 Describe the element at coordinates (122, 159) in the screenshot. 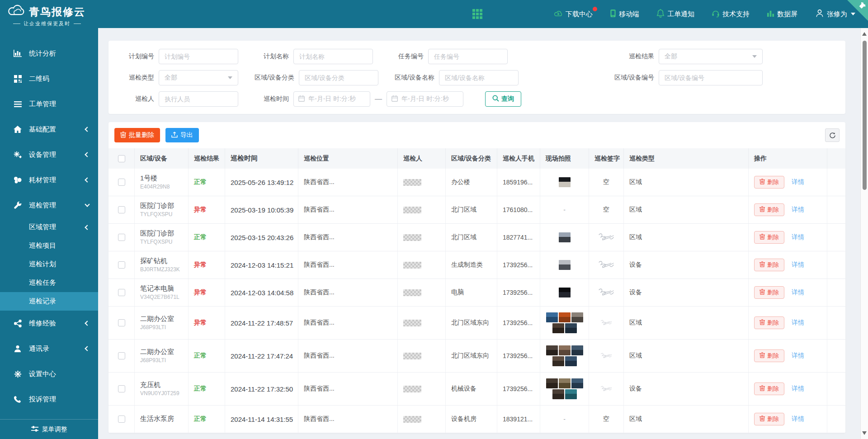

I see `select-all-checkbox` at that location.